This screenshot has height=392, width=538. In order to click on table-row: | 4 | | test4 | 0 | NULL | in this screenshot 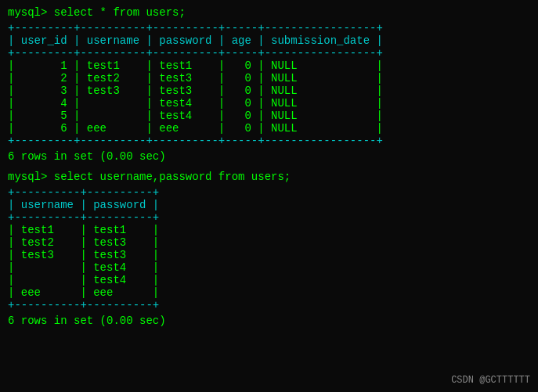, I will do `click(269, 103)`.